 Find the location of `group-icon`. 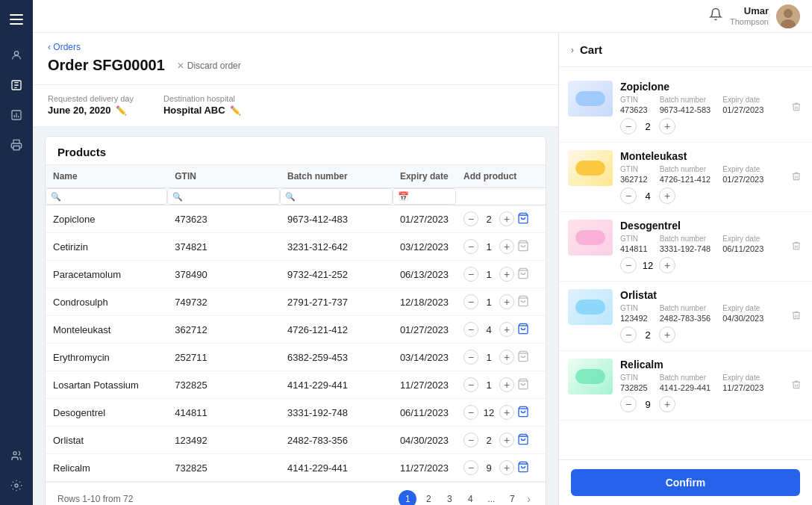

group-icon is located at coordinates (16, 456).